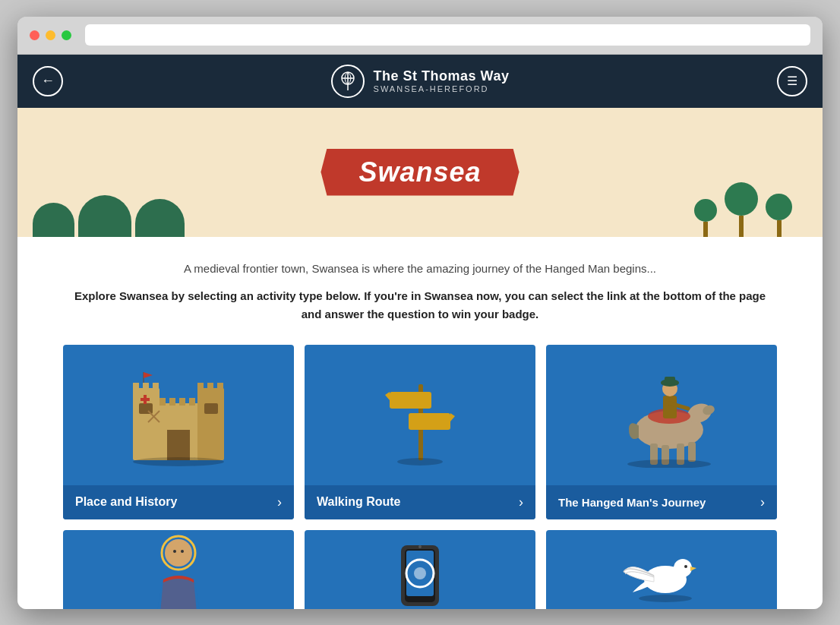 This screenshot has height=625, width=840. I want to click on signpost-illustration, so click(420, 415).